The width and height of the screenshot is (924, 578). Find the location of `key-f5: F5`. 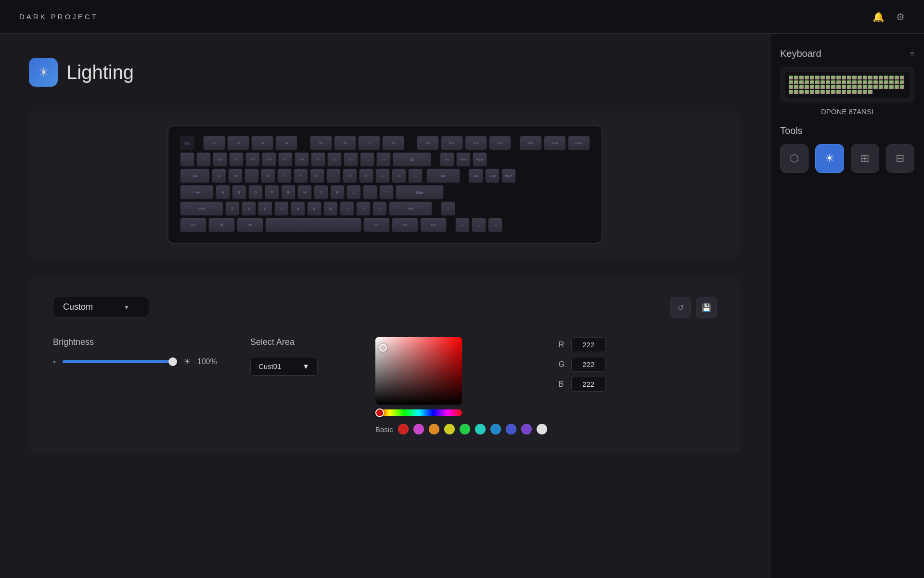

key-f5: F5 is located at coordinates (321, 143).